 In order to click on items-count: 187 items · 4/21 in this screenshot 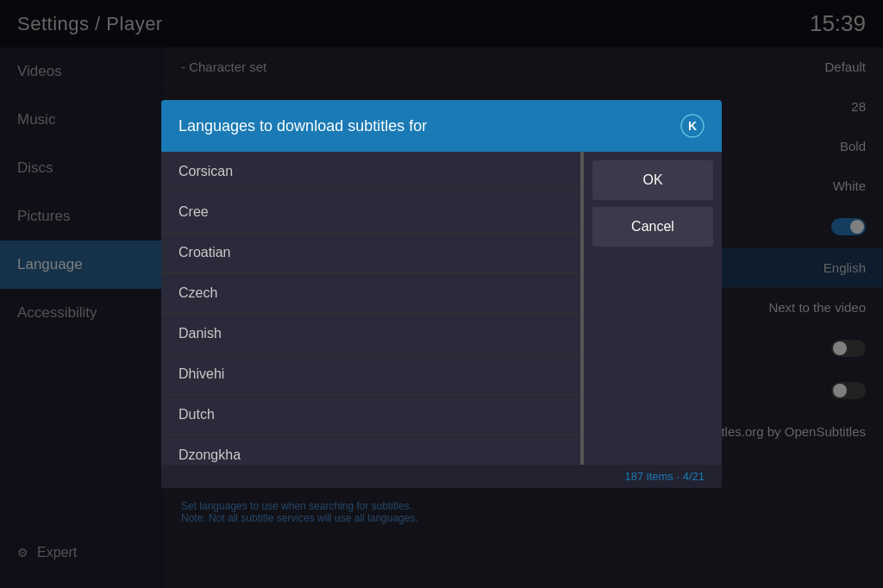, I will do `click(664, 476)`.